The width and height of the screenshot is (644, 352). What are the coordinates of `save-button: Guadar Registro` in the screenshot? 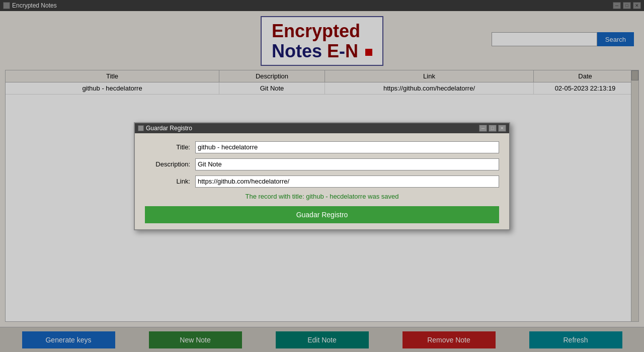 It's located at (322, 215).